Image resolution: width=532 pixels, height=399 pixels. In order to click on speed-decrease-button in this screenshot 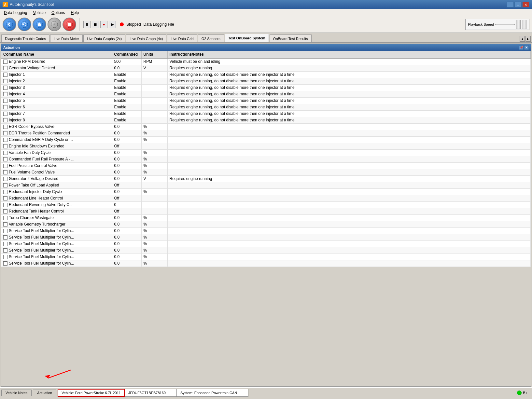, I will do `click(518, 24)`.